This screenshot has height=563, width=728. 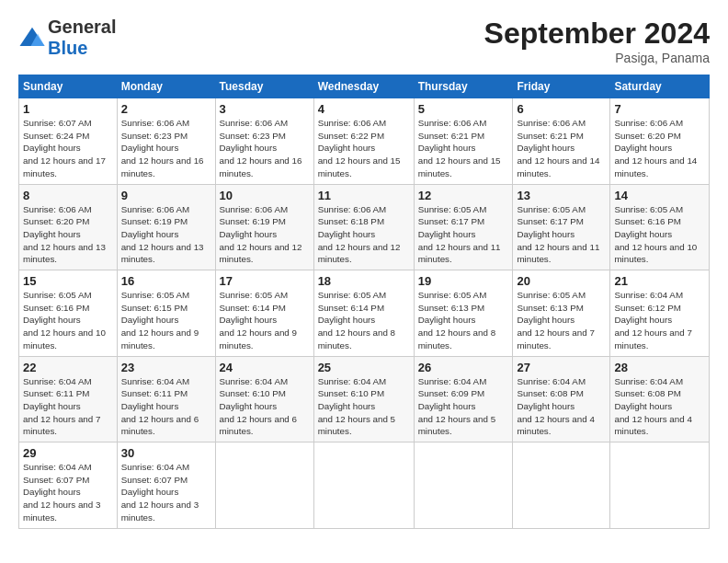 I want to click on day-number: 2, so click(x=166, y=109).